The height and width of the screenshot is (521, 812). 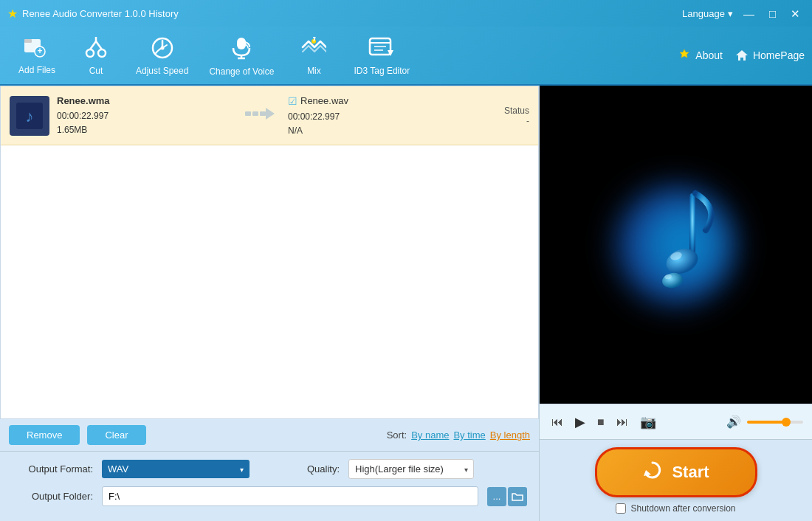 What do you see at coordinates (145, 115) in the screenshot?
I see `file-input-info: Renee.wma 00:00:22.997 1.65MB` at bounding box center [145, 115].